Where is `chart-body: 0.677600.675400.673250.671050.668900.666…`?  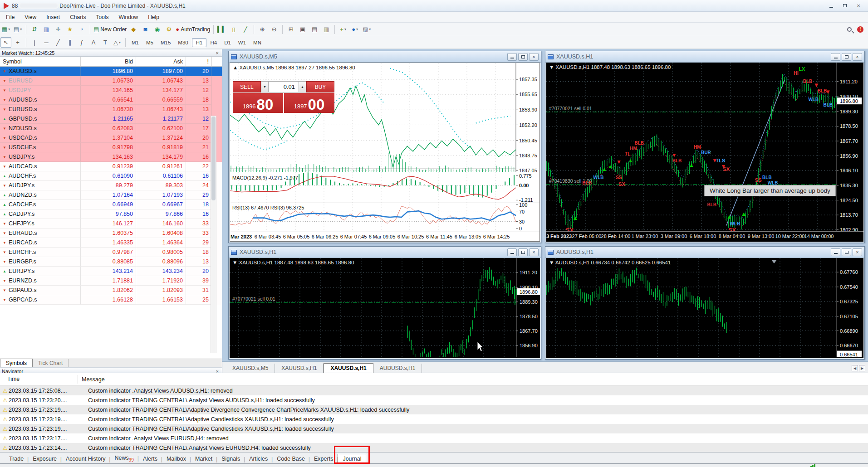 chart-body: 0.677600.675400.673250.671050.668900.666… is located at coordinates (705, 308).